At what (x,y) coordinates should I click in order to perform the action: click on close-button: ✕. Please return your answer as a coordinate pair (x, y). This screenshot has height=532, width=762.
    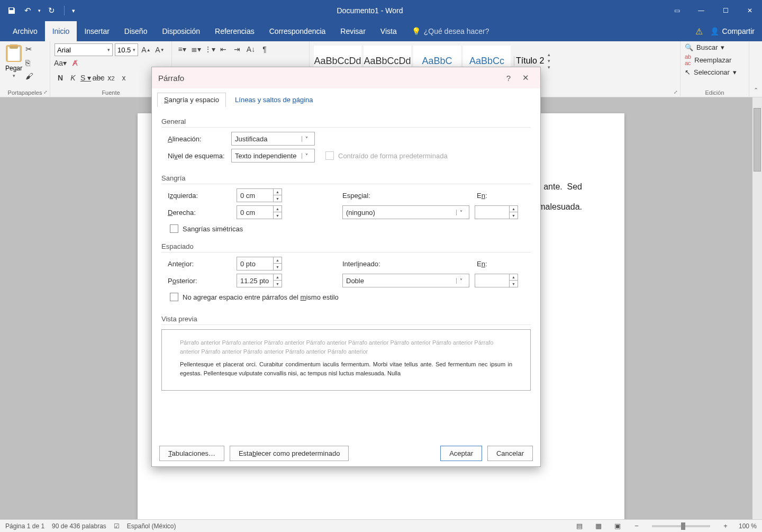
    Looking at the image, I should click on (750, 11).